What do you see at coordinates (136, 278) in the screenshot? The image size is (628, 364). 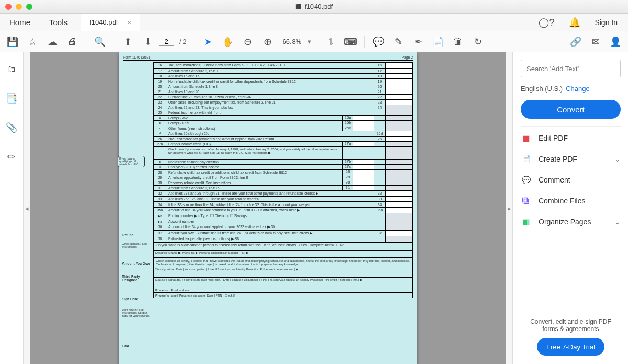 I see `third-label: Third Party Designee` at bounding box center [136, 278].